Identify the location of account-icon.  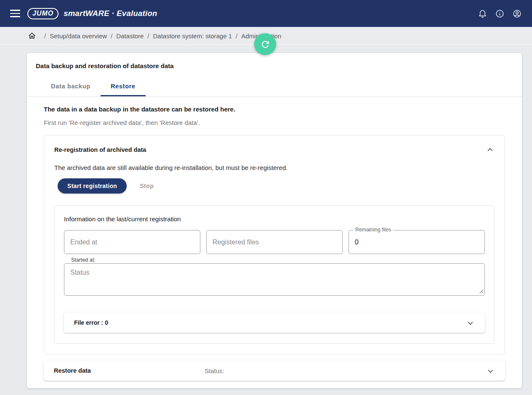
(517, 13).